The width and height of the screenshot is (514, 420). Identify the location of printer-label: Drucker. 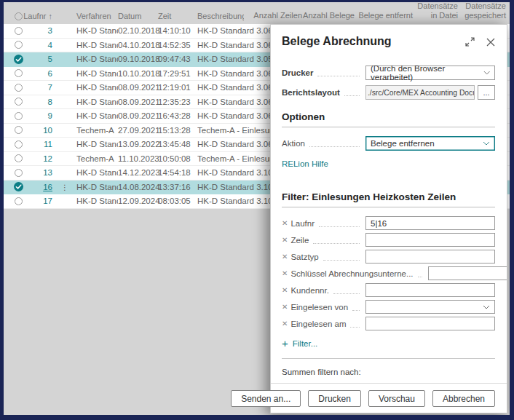
(297, 73).